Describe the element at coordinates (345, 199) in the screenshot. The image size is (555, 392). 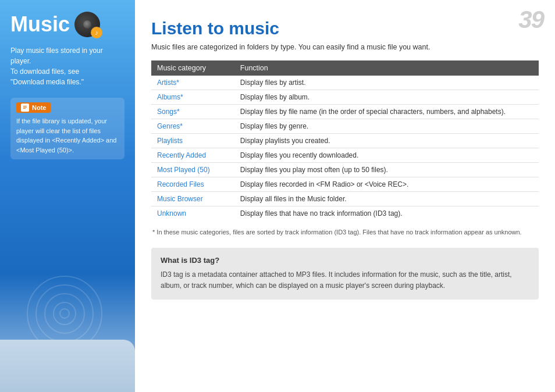
I see `table-row: Music BrowserDisplay all files in the Mu…` at that location.